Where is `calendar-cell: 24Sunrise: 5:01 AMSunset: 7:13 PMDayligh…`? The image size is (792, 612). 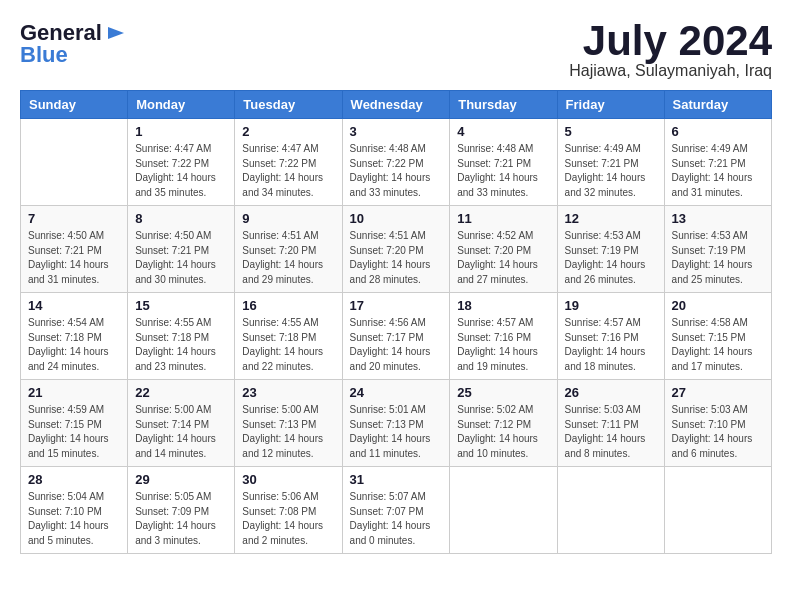
calendar-cell: 24Sunrise: 5:01 AMSunset: 7:13 PMDayligh… is located at coordinates (396, 424).